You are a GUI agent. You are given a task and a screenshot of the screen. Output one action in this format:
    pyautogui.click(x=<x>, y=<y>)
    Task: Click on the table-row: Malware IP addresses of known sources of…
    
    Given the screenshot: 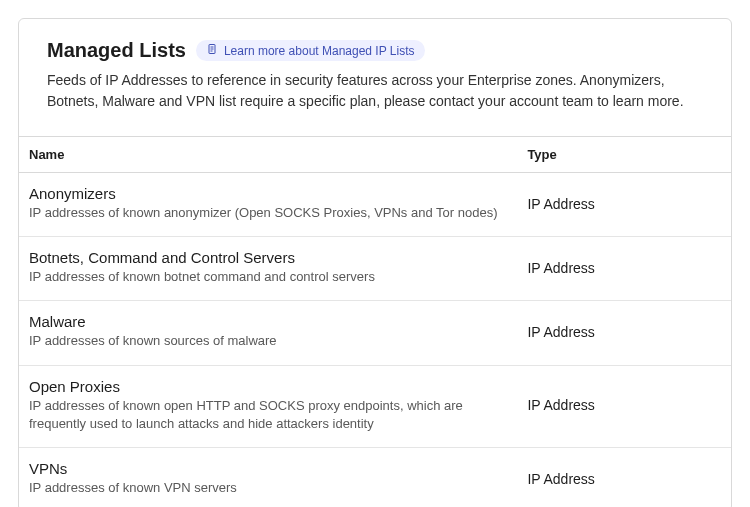 What is the action you would take?
    pyautogui.click(x=375, y=333)
    